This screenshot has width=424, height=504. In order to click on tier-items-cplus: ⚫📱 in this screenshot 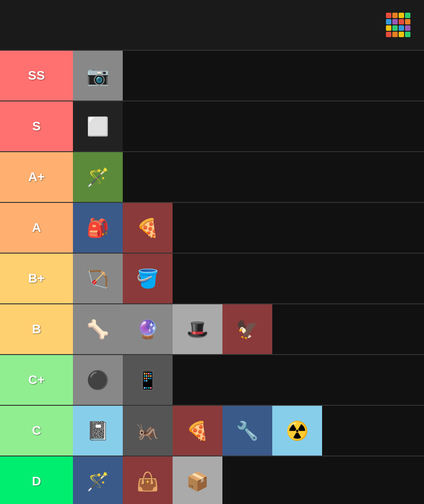, I will do `click(248, 380)`.